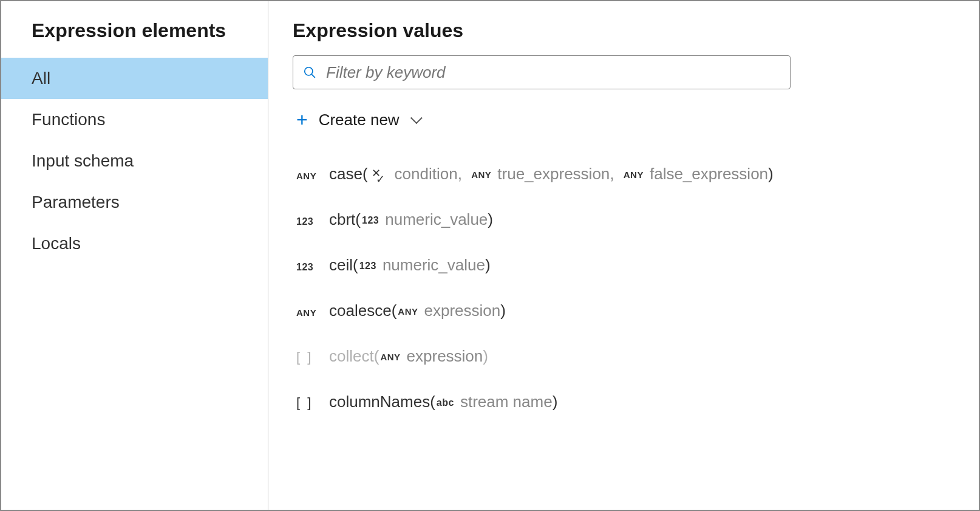 This screenshot has width=980, height=511. I want to click on param-name: true_expression, so click(554, 174).